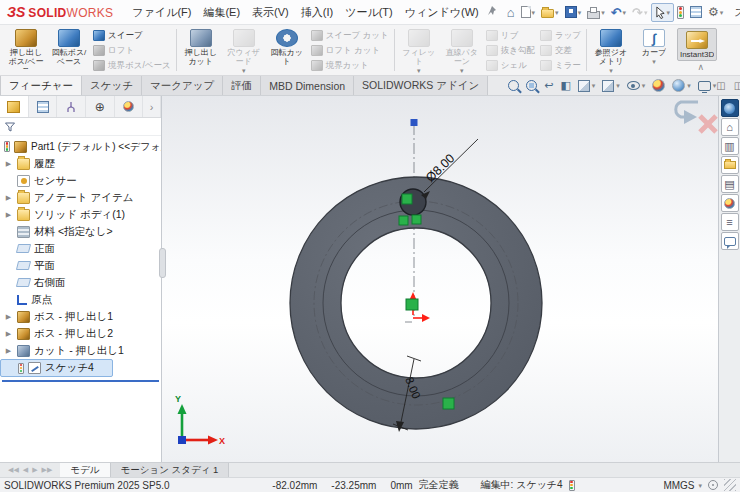 This screenshot has height=492, width=740. Describe the element at coordinates (162, 263) in the screenshot. I see `panel-splitter-handle` at that location.